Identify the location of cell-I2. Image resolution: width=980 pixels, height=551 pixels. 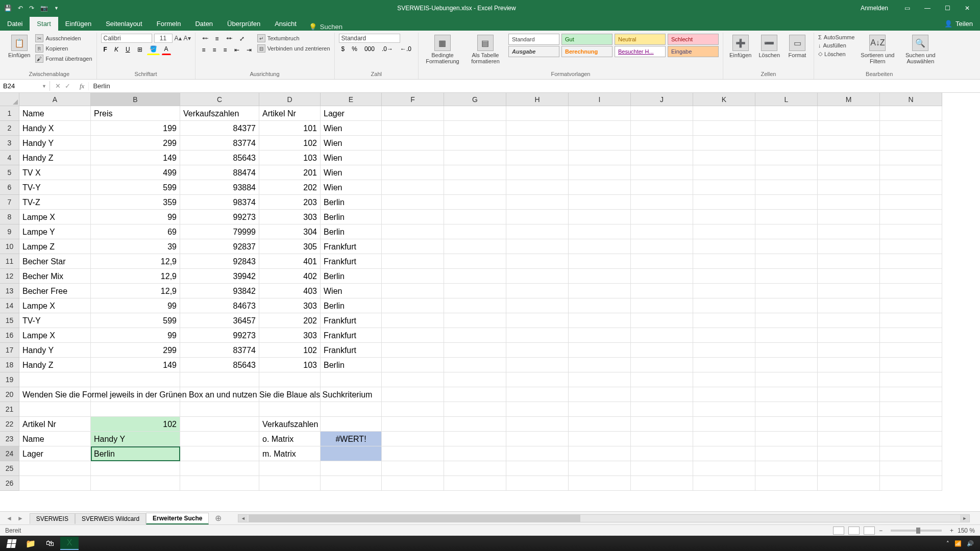
(600, 129).